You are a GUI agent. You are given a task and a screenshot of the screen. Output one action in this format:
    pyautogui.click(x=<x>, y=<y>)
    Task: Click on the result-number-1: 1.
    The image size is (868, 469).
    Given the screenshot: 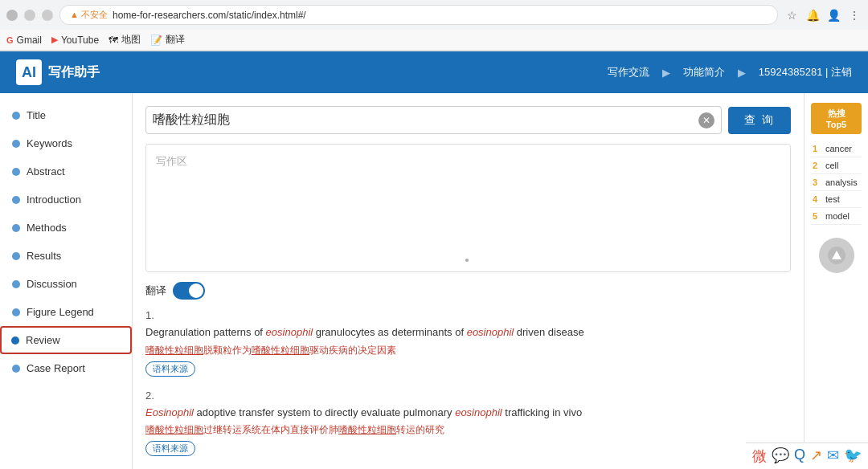 What is the action you would take?
    pyautogui.click(x=468, y=315)
    